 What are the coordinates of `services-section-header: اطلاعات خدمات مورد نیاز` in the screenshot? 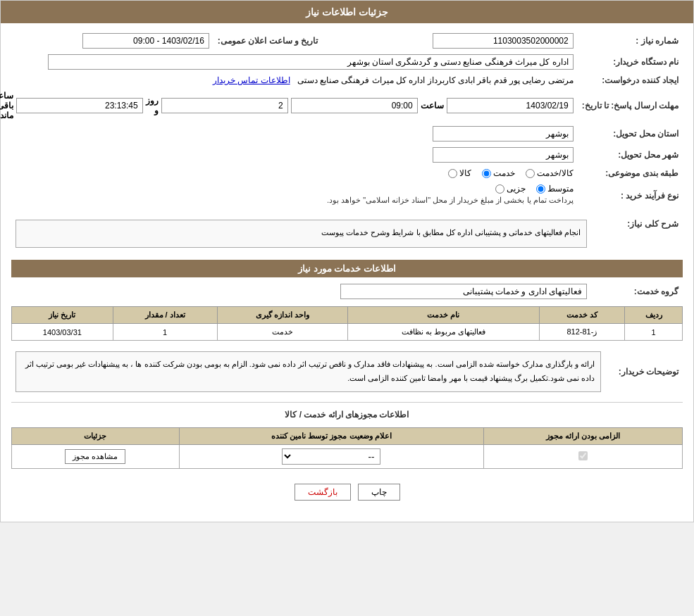 It's located at (347, 269).